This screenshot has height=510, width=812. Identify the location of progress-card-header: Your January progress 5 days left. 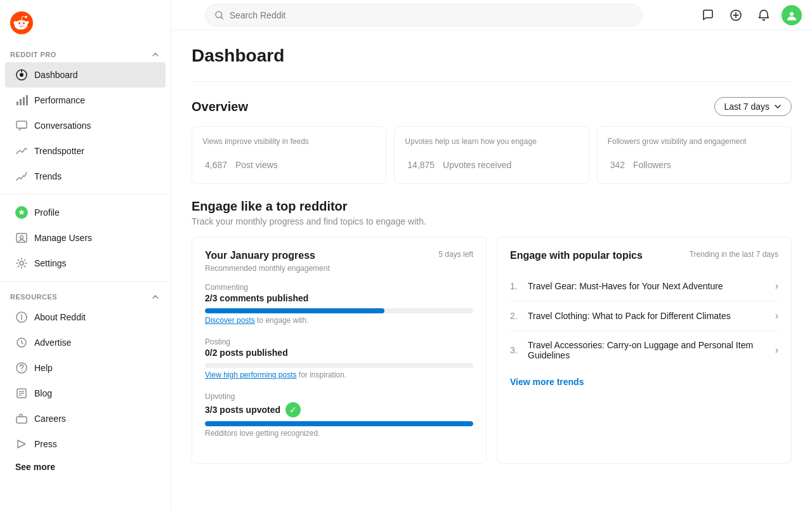
(339, 256).